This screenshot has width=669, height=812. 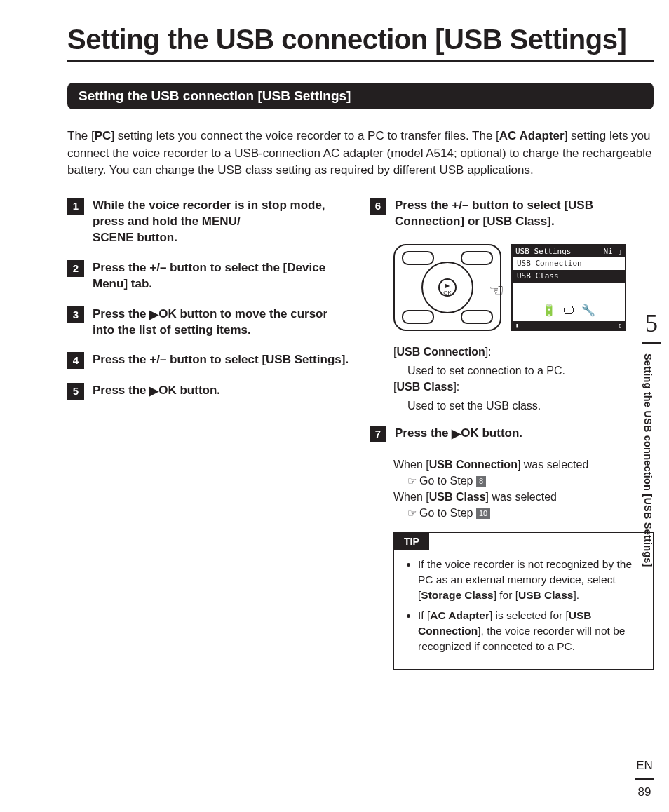 I want to click on step-2: 2Press the +/– button to select the [Dev…, so click(x=209, y=276).